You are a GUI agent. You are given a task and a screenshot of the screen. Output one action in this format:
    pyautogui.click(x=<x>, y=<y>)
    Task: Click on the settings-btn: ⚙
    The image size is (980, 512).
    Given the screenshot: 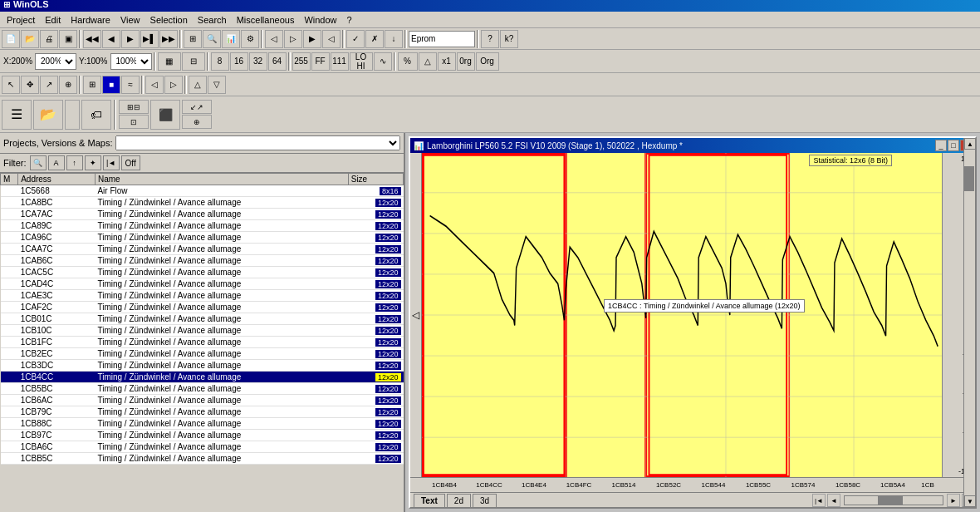 What is the action you would take?
    pyautogui.click(x=250, y=39)
    